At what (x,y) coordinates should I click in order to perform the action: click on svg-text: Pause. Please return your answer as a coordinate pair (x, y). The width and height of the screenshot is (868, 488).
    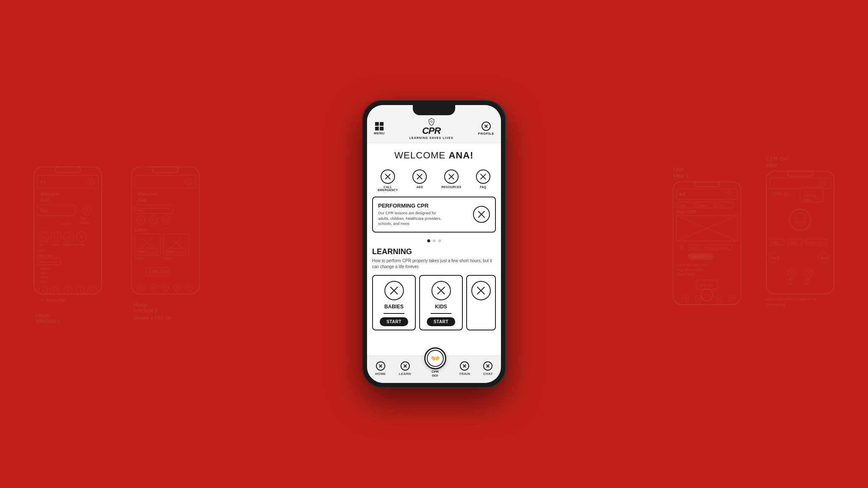
    Looking at the image, I should click on (793, 242).